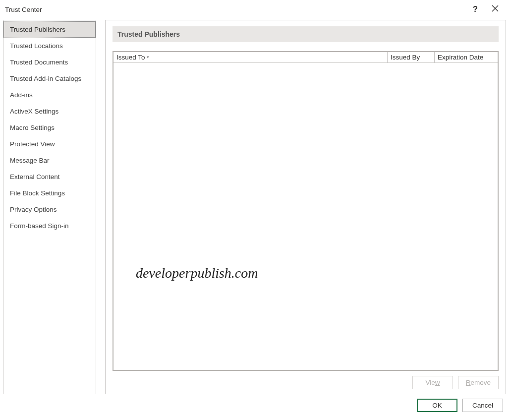 The image size is (511, 420). Describe the element at coordinates (256, 407) in the screenshot. I see `dialog-buttons: OK Cancel` at that location.